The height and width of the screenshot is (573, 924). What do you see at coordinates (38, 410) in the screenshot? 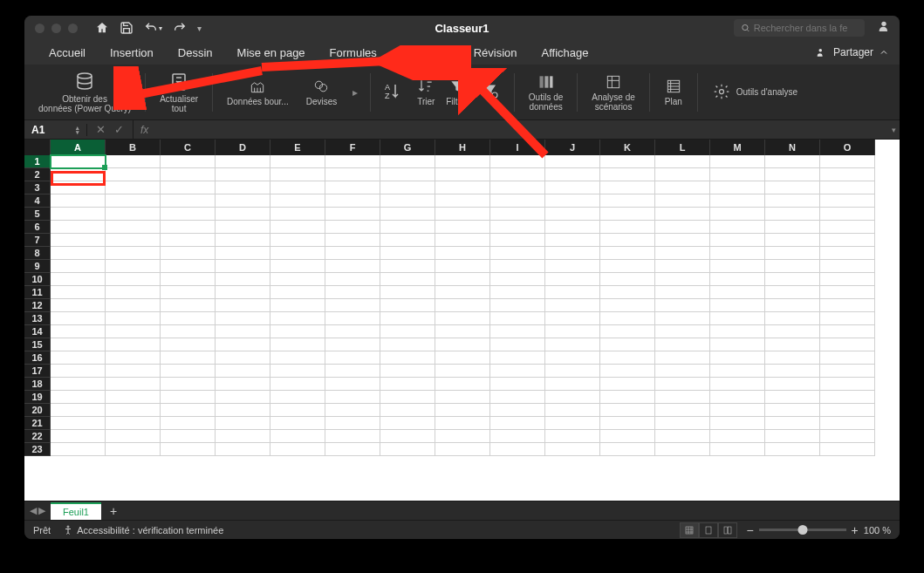
I see `row-header: 20` at bounding box center [38, 410].